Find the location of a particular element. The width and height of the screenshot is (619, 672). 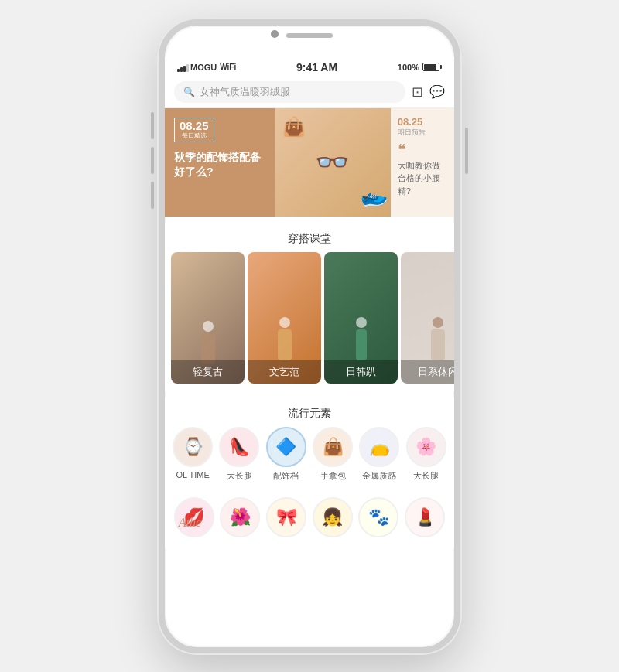

element-emoji-0: ⌚ is located at coordinates (193, 447).